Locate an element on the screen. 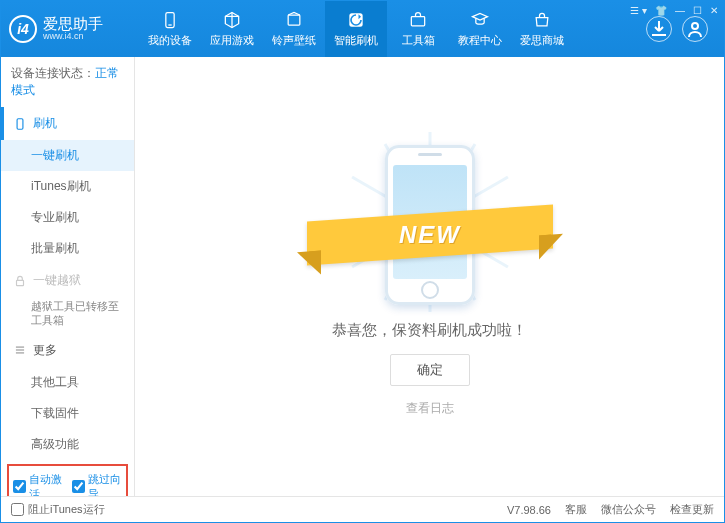  sidebar-item-batch-flash: 批量刷机 is located at coordinates (68, 248).